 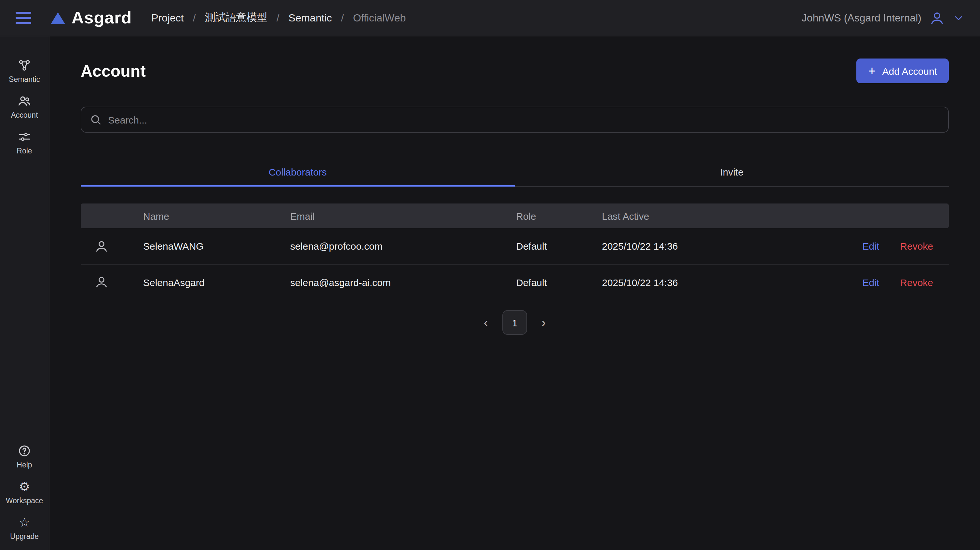 What do you see at coordinates (959, 18) in the screenshot?
I see `chevron-down-icon` at bounding box center [959, 18].